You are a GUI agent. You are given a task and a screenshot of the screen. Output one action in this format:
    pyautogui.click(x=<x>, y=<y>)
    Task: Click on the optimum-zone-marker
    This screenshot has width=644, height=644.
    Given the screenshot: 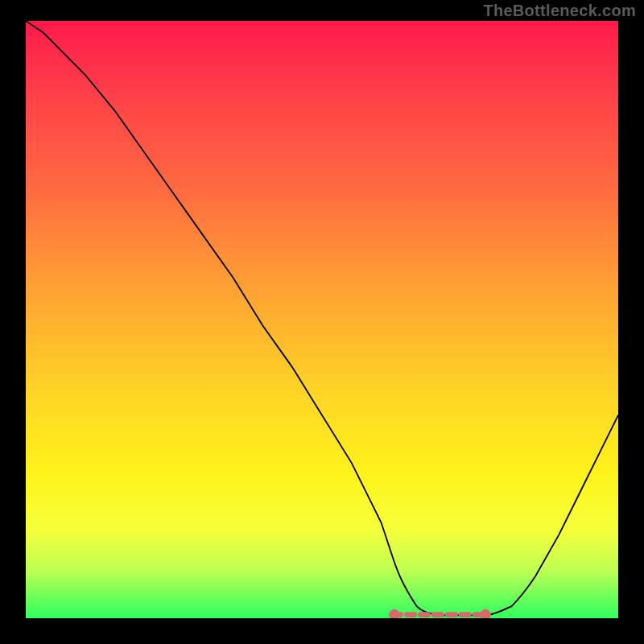 What is the action you would take?
    pyautogui.click(x=440, y=613)
    